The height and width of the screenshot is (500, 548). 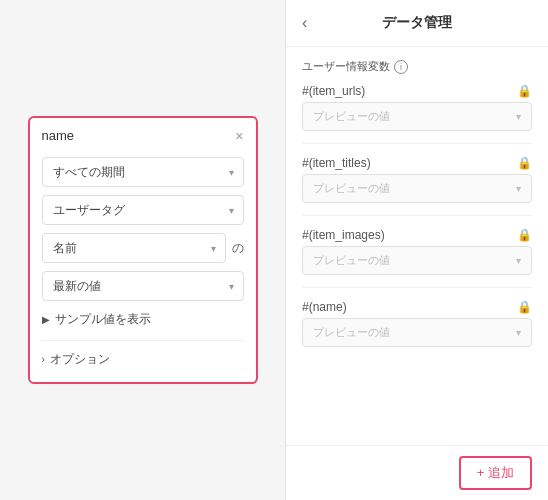 I want to click on variable-tag-row-0: #(item_urls) 🔒, so click(x=417, y=91).